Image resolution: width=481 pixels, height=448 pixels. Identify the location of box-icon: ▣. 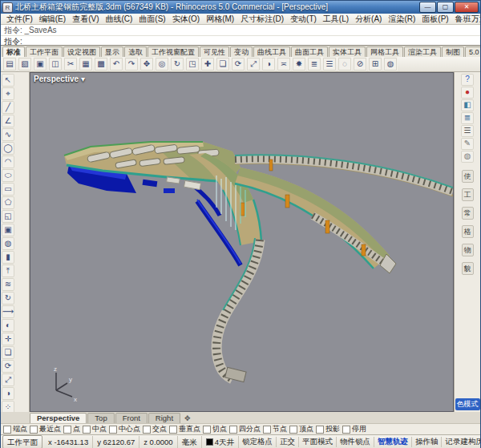
(8, 230).